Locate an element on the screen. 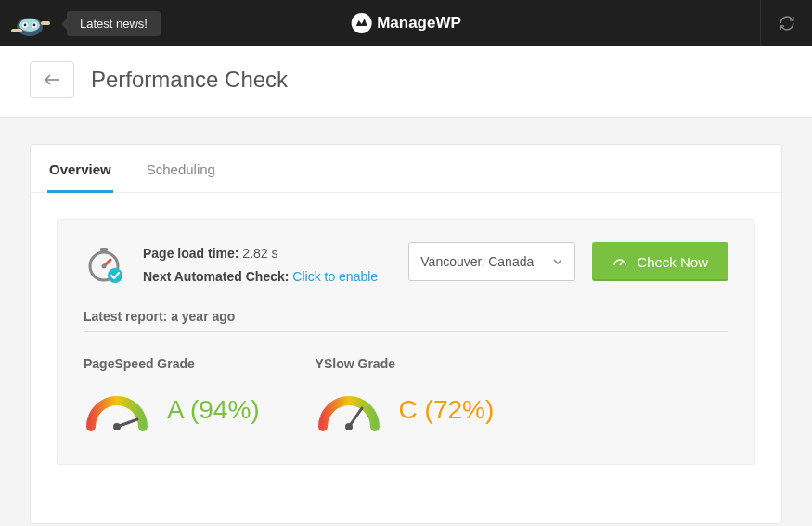  load-time-value: 2.82 s is located at coordinates (260, 253).